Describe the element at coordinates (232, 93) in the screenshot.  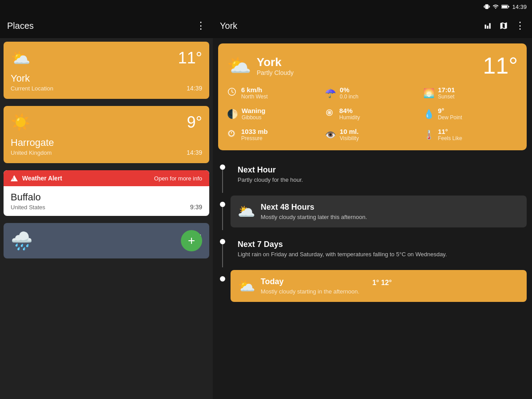
I see `wind-icon` at that location.